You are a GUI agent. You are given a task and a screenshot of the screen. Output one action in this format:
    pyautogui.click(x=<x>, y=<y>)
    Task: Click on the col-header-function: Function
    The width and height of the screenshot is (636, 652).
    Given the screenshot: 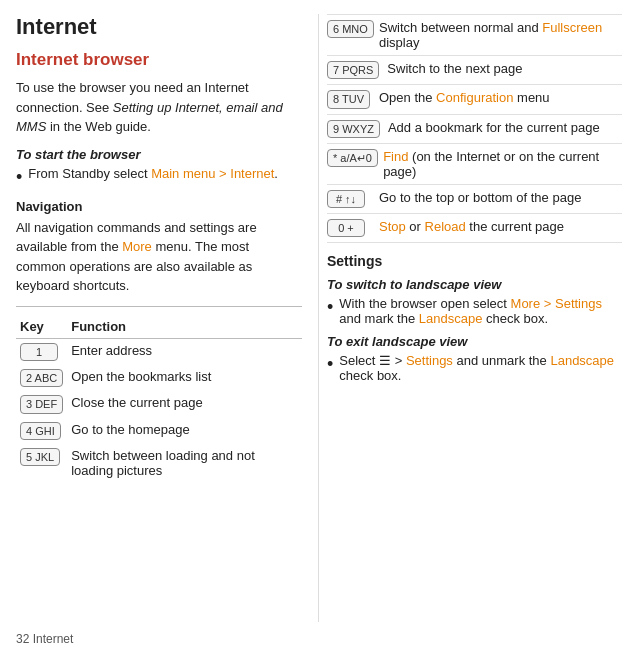 What is the action you would take?
    pyautogui.click(x=184, y=328)
    